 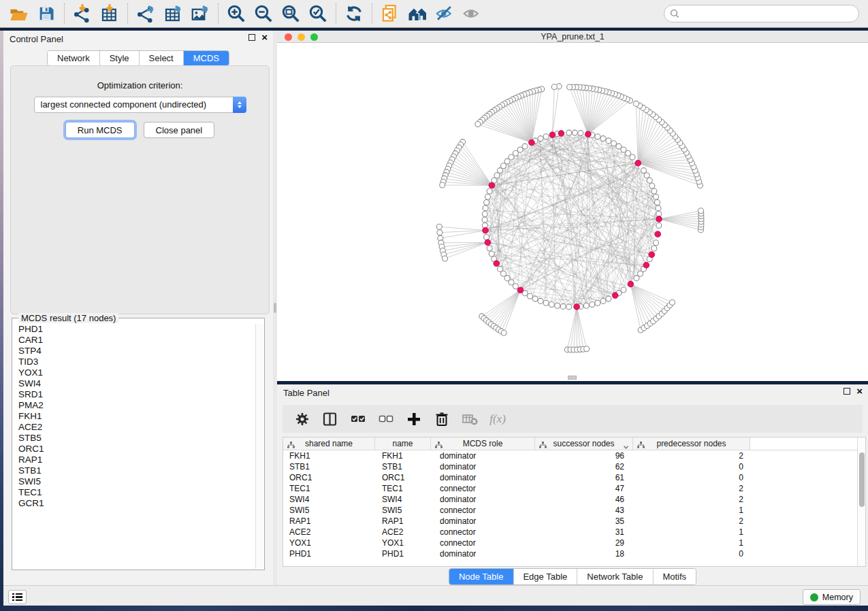 I want to click on table-row: STB1STB1dominator620, so click(x=575, y=467).